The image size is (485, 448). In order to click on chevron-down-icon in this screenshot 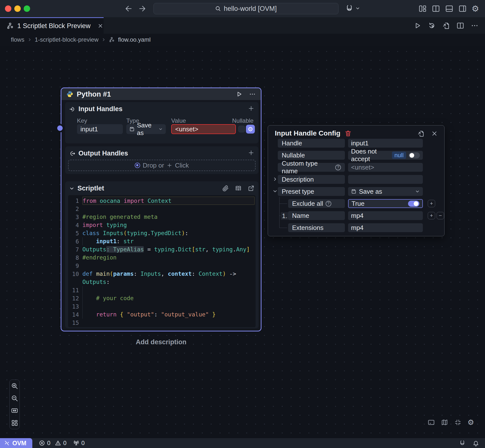, I will do `click(275, 191)`.